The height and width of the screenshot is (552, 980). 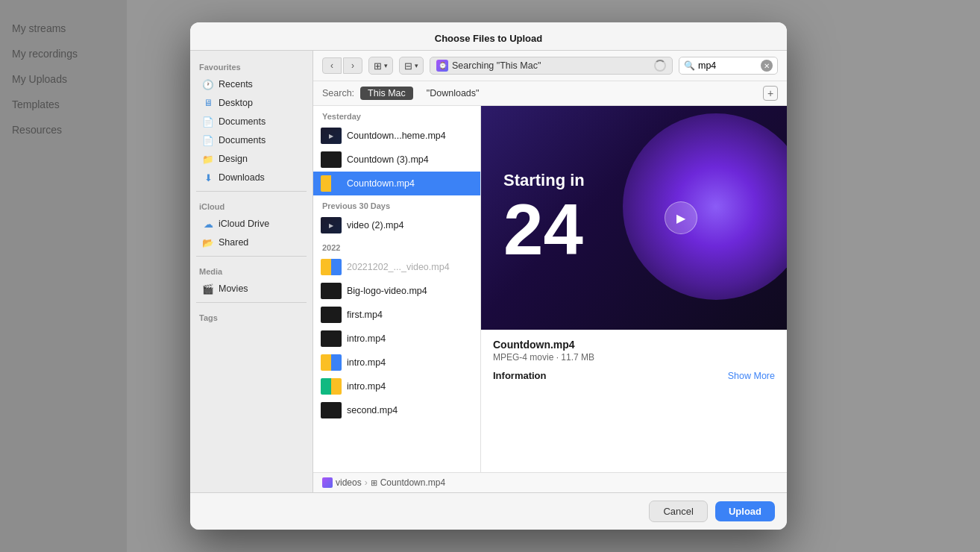 What do you see at coordinates (251, 140) in the screenshot?
I see `sidebar-item-documents2: 📄 Documents` at bounding box center [251, 140].